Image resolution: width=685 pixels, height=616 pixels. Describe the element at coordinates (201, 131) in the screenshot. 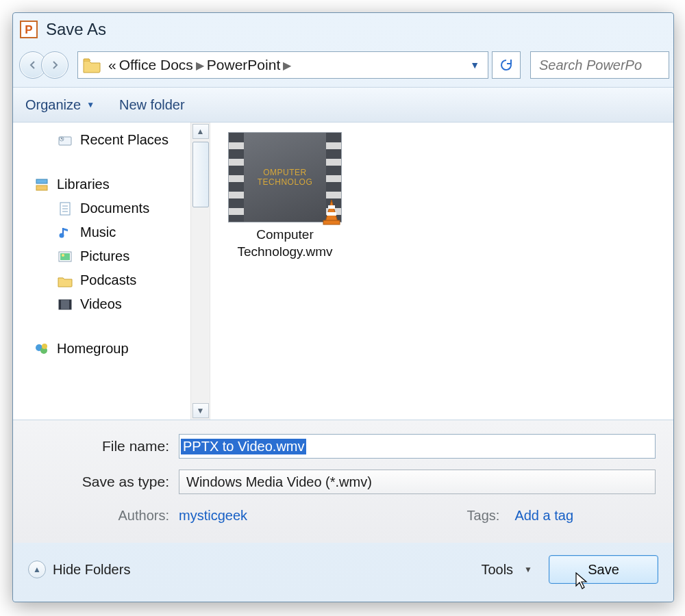

I see `scroll-up-button: ▲` at that location.